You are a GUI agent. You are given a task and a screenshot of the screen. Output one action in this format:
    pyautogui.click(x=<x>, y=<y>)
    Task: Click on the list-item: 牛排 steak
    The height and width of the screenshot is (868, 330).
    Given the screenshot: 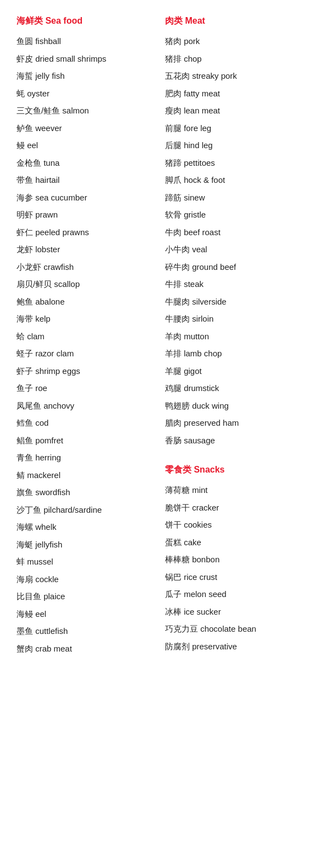 What is the action you would take?
    pyautogui.click(x=237, y=284)
    